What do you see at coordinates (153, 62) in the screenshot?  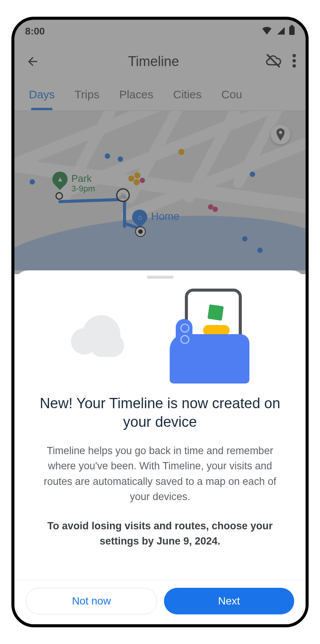 I see `page-title: Timeline` at bounding box center [153, 62].